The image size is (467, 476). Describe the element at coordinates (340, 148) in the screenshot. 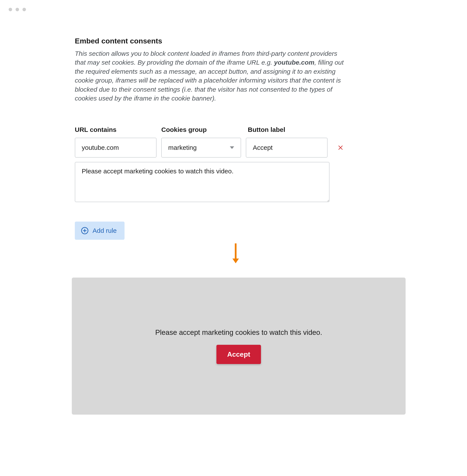

I see `close-icon` at that location.